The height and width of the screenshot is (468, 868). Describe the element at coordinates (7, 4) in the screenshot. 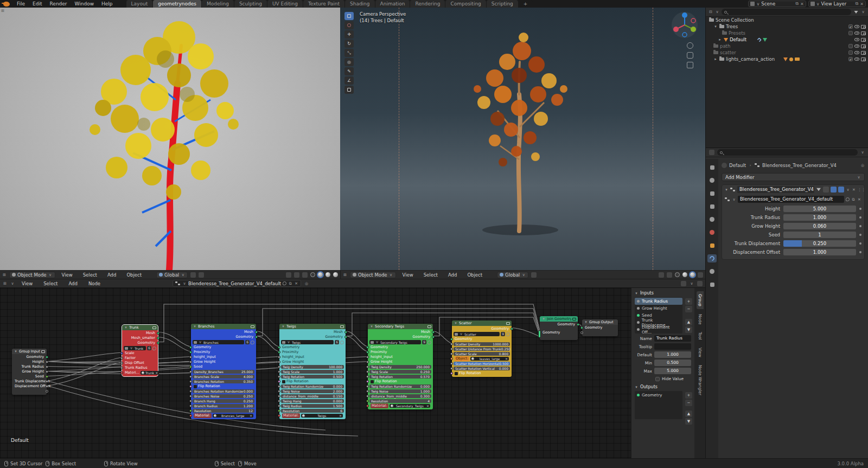

I see `blender-logo-icon` at that location.